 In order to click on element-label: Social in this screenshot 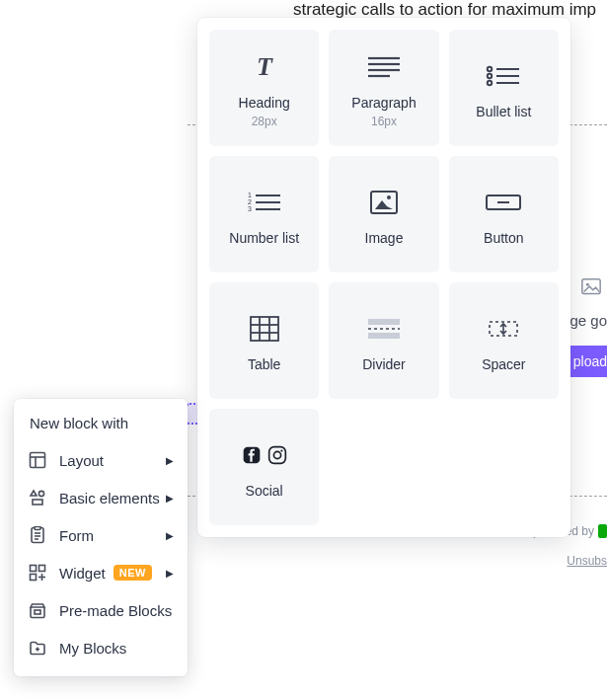, I will do `click(265, 491)`.